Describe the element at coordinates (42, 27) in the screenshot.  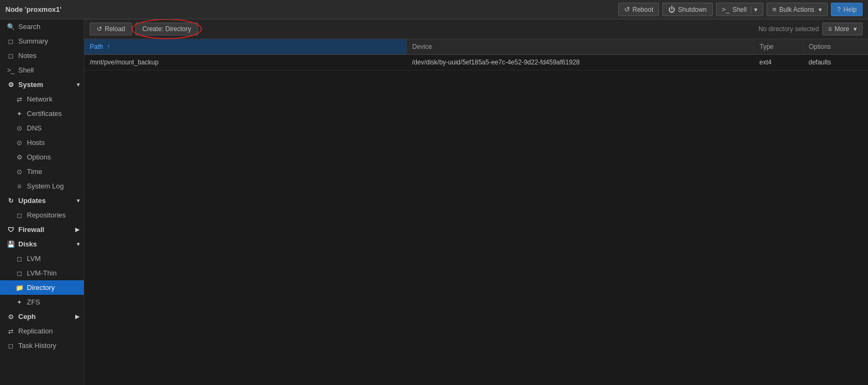
I see `sidebar-item-search: 🔍 Search` at that location.